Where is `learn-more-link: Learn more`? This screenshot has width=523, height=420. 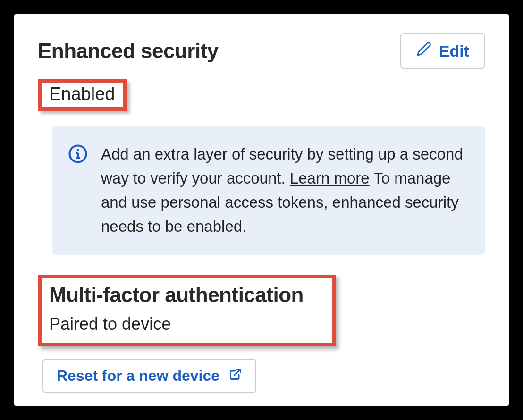 learn-more-link: Learn more is located at coordinates (329, 178).